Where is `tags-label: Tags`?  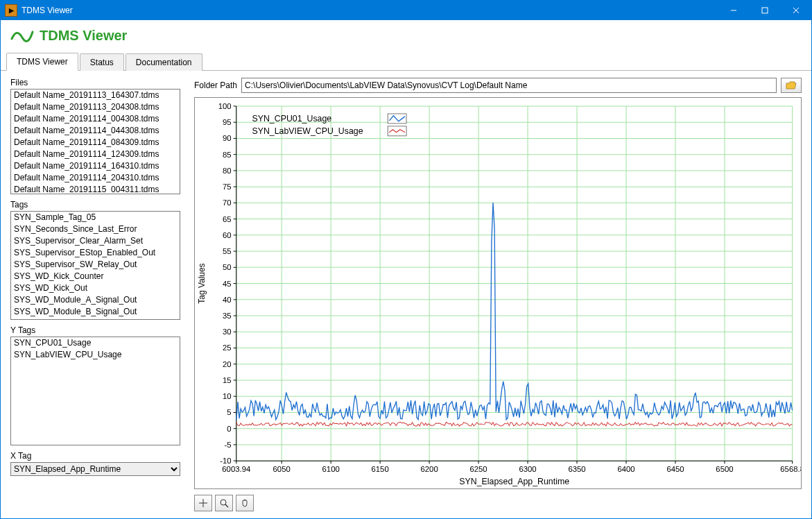 tags-label: Tags is located at coordinates (96, 205).